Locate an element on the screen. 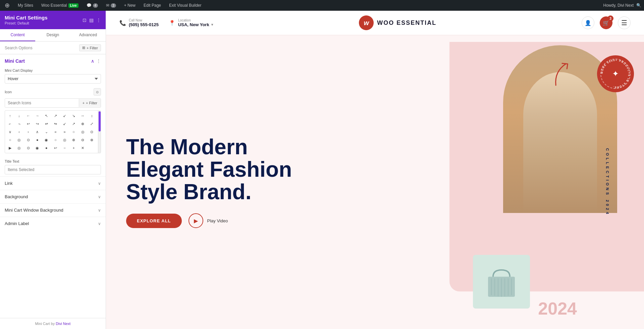 This screenshot has width=644, height=329. edit-page-btn: Edit Page is located at coordinates (152, 5).